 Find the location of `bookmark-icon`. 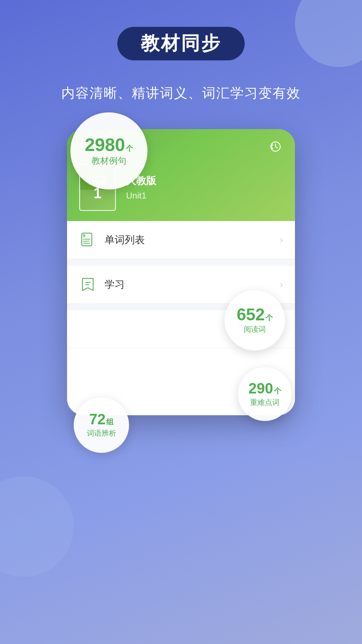

bookmark-icon is located at coordinates (88, 284).